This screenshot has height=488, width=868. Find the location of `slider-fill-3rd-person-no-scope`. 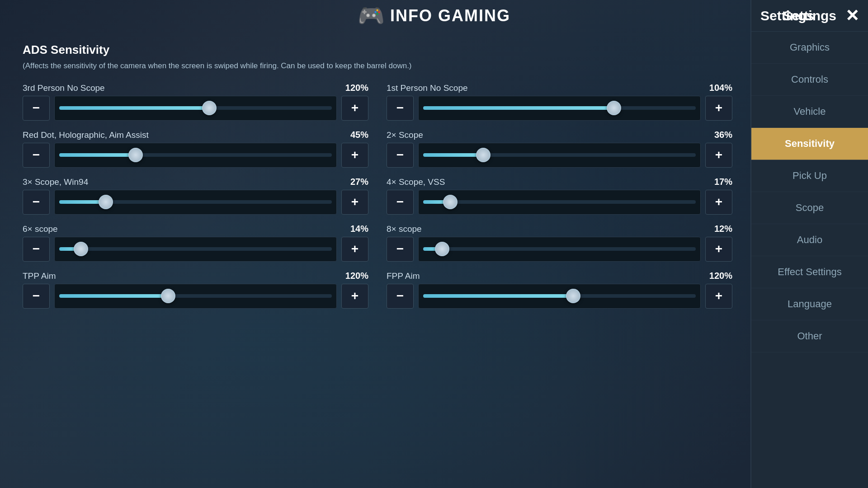

slider-fill-3rd-person-no-scope is located at coordinates (134, 108).